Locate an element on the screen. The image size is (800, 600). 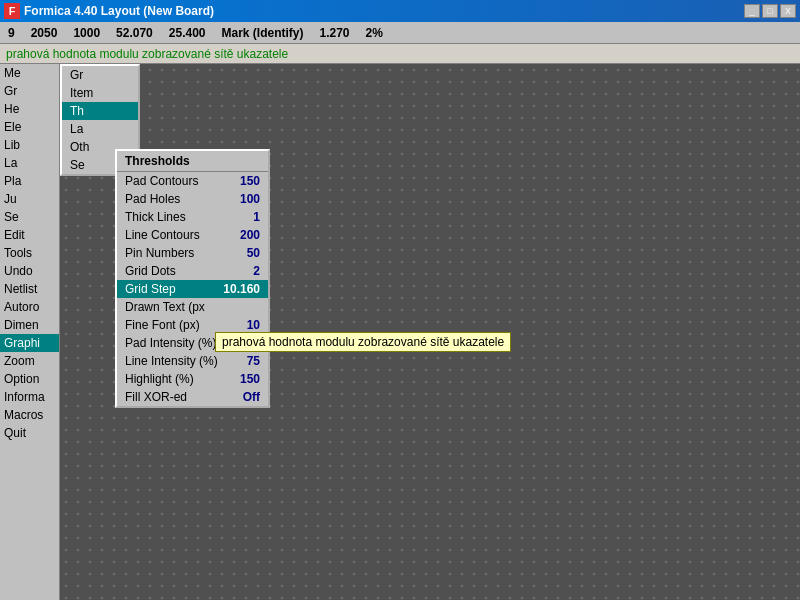
sidebar-item-18: Informa is located at coordinates (30, 397).